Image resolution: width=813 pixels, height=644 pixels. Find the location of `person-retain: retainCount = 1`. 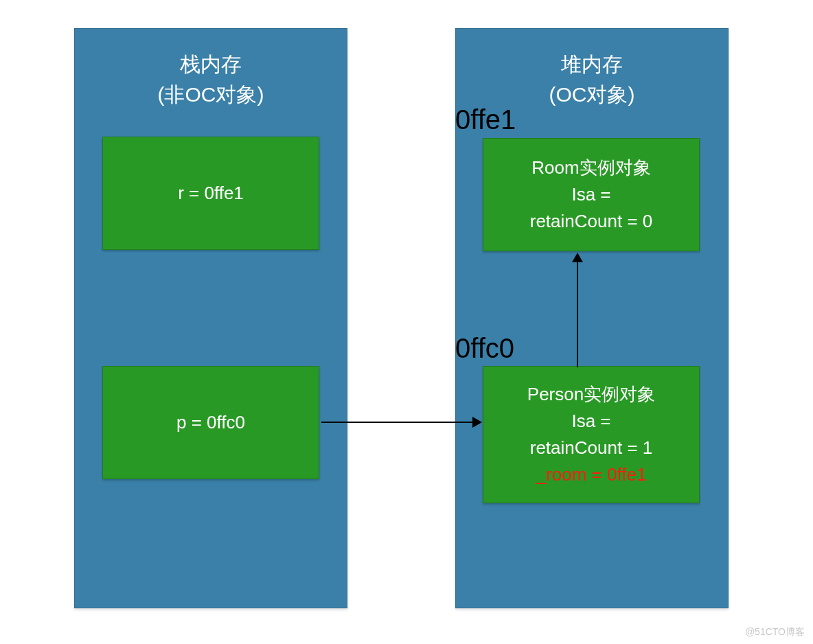

person-retain: retainCount = 1 is located at coordinates (591, 448).